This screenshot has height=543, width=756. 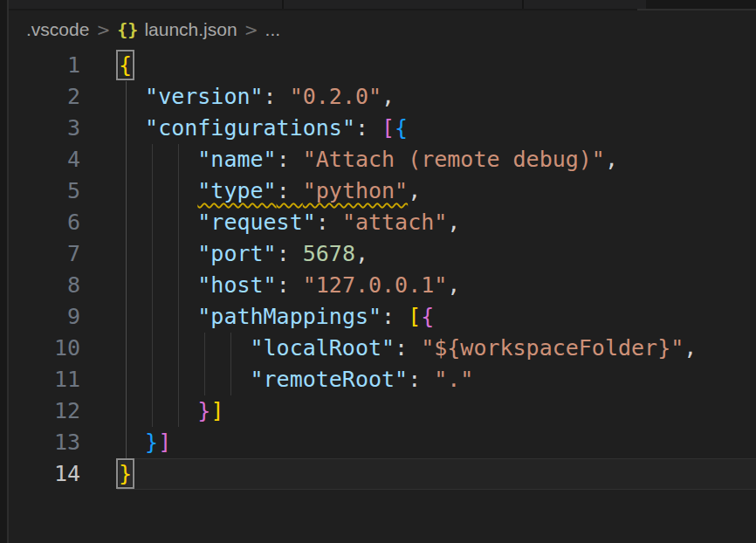 What do you see at coordinates (382, 128) in the screenshot?
I see `code-line: 3 "configurations": [{` at bounding box center [382, 128].